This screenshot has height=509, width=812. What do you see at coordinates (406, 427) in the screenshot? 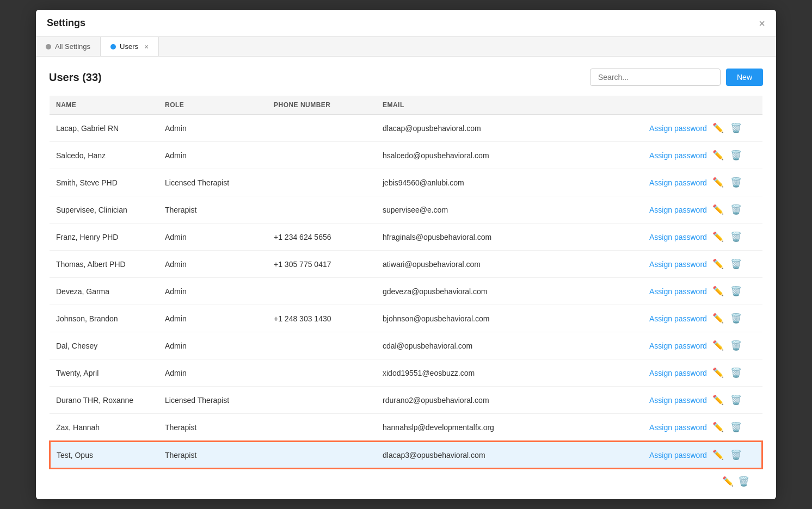
I see `table-row: Zax, HannahTherapisthannahslp@developmen…` at bounding box center [406, 427].